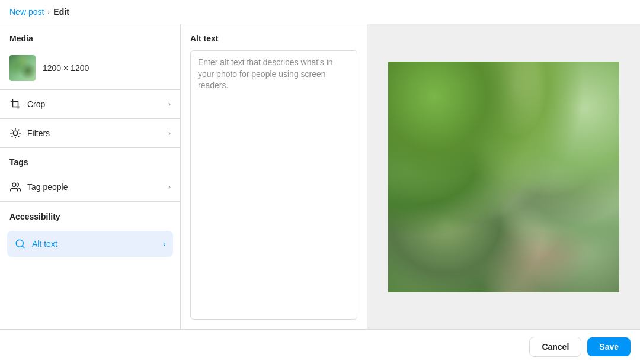  What do you see at coordinates (36, 244) in the screenshot?
I see `alt-text-item-left: Alt text` at bounding box center [36, 244].